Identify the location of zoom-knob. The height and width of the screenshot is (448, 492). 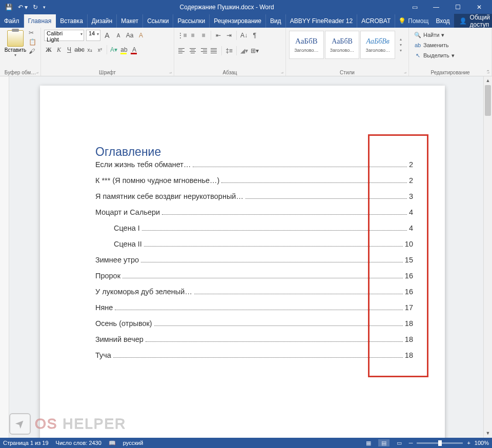
(440, 443).